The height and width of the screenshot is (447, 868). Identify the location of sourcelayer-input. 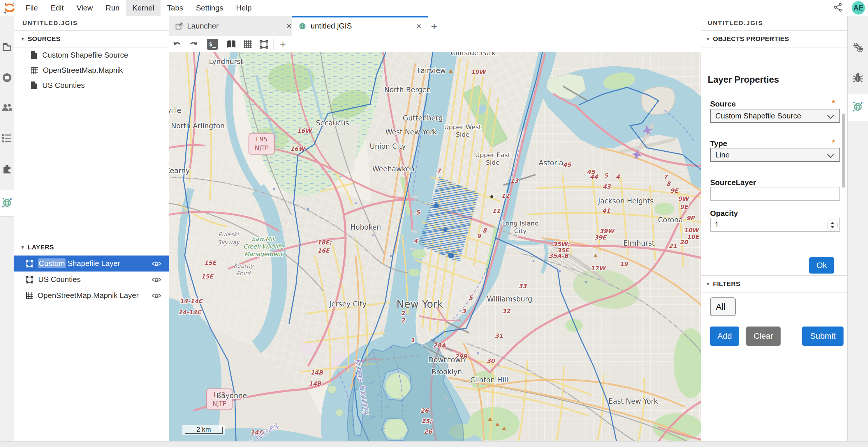
(775, 194).